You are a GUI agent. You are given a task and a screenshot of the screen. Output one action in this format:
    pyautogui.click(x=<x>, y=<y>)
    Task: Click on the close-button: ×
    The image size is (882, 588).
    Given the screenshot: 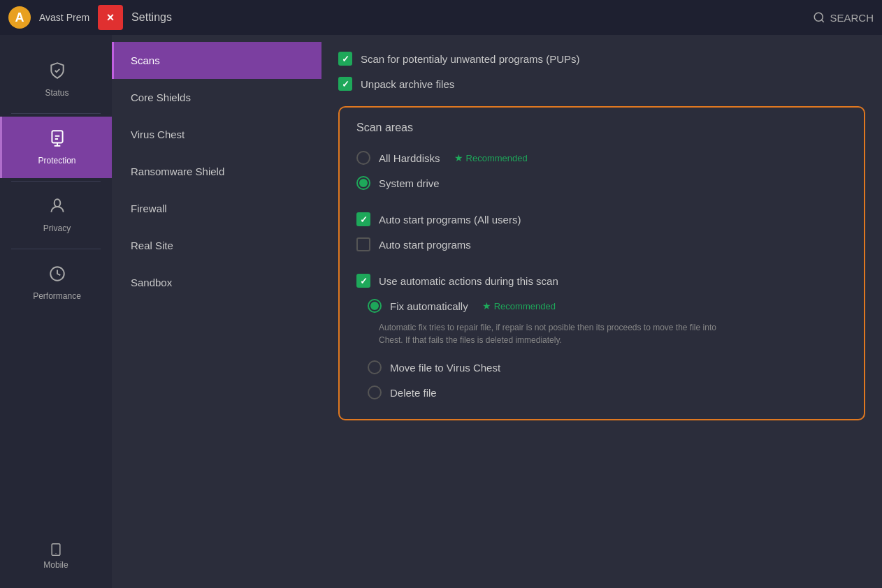 What is the action you would take?
    pyautogui.click(x=110, y=17)
    